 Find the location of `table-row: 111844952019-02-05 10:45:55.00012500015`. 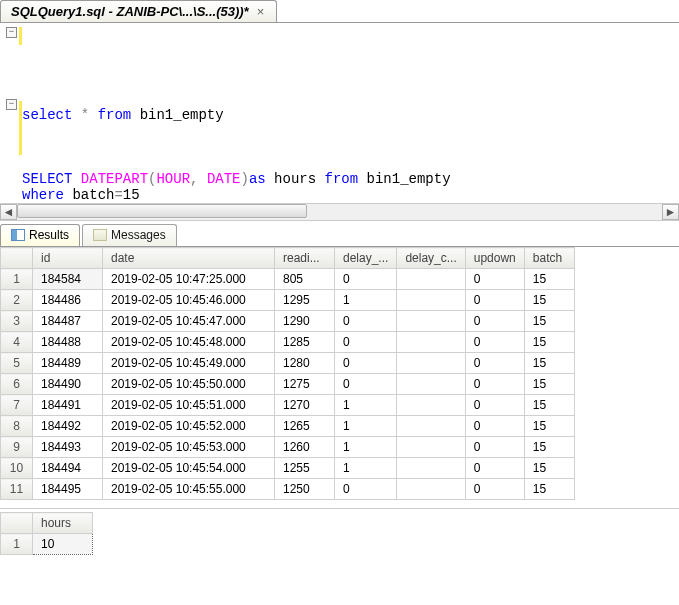

table-row: 111844952019-02-05 10:45:55.00012500015 is located at coordinates (288, 490).